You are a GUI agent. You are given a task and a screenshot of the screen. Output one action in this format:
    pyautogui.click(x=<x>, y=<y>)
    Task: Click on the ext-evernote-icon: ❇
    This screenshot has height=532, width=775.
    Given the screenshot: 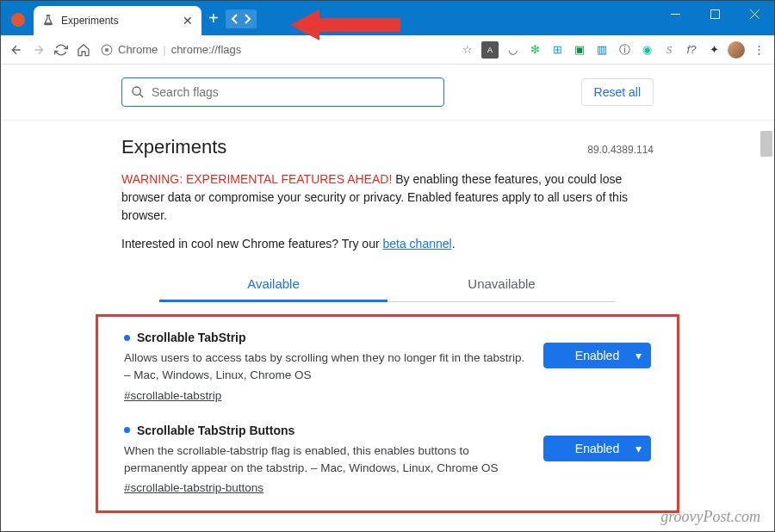 What is the action you would take?
    pyautogui.click(x=535, y=50)
    